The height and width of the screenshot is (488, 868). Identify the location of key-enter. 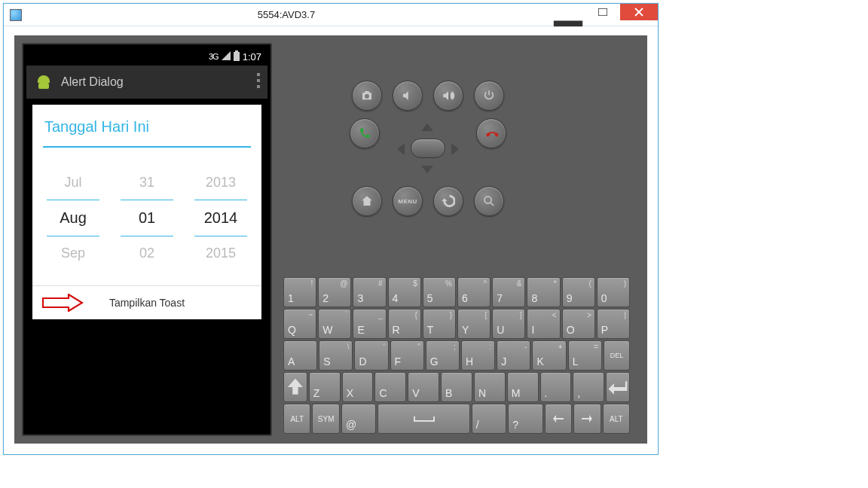
(618, 387).